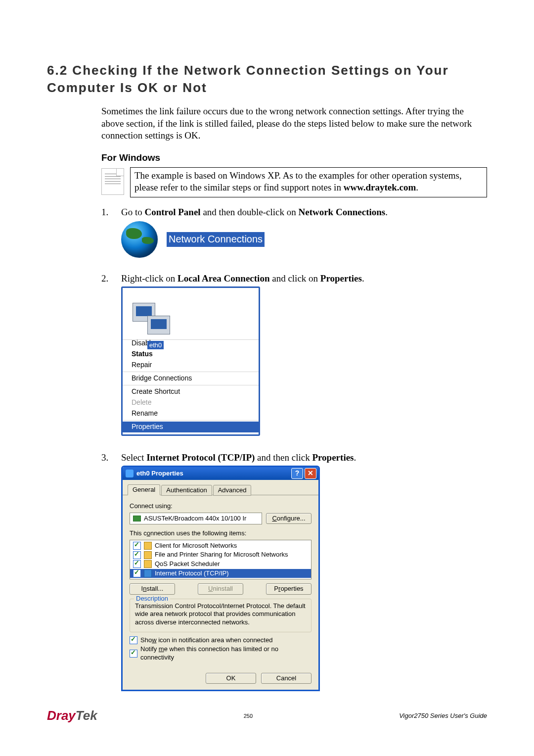 The width and height of the screenshot is (534, 756). Describe the element at coordinates (221, 653) in the screenshot. I see `notify-row: Notify me when this connection has limit…` at that location.